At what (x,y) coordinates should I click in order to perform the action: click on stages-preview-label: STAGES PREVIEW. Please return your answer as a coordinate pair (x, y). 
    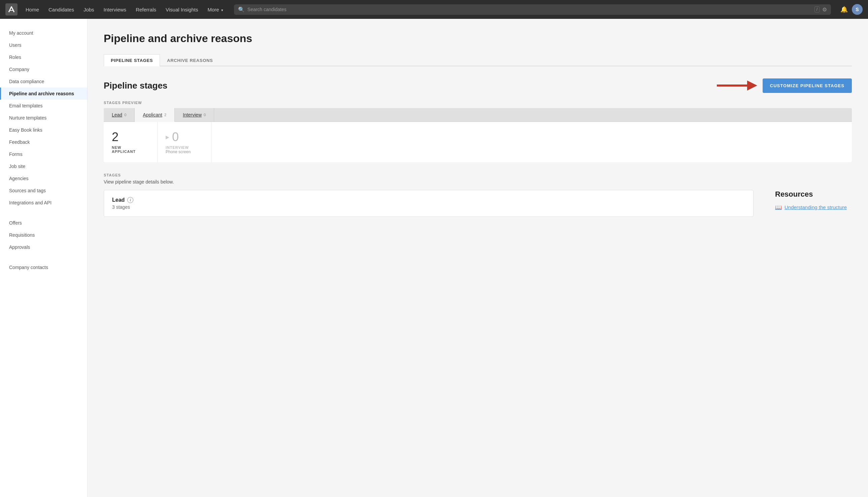
    Looking at the image, I should click on (478, 103).